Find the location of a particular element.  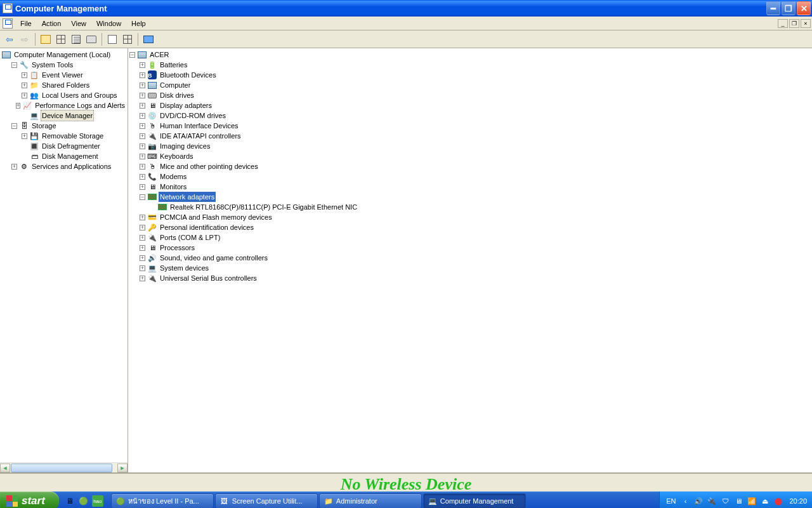

close-button: ✕ is located at coordinates (804, 8).